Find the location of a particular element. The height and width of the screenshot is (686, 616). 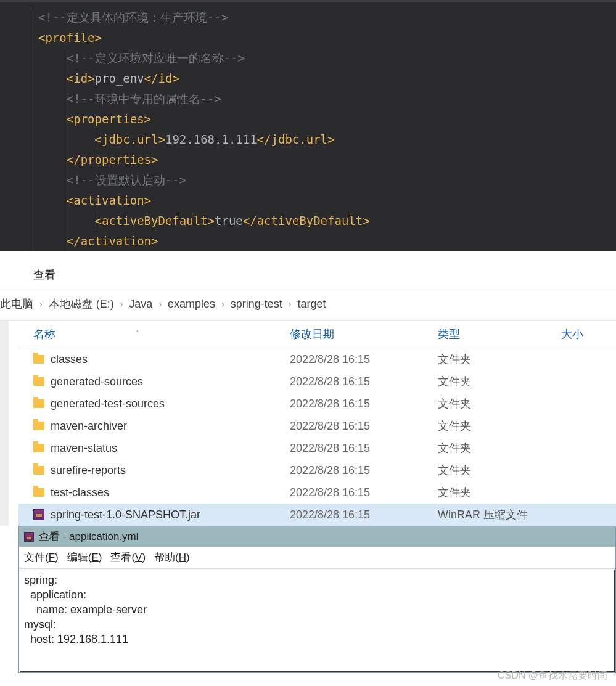

code-line: <!--设置默认启动--> is located at coordinates (308, 180).